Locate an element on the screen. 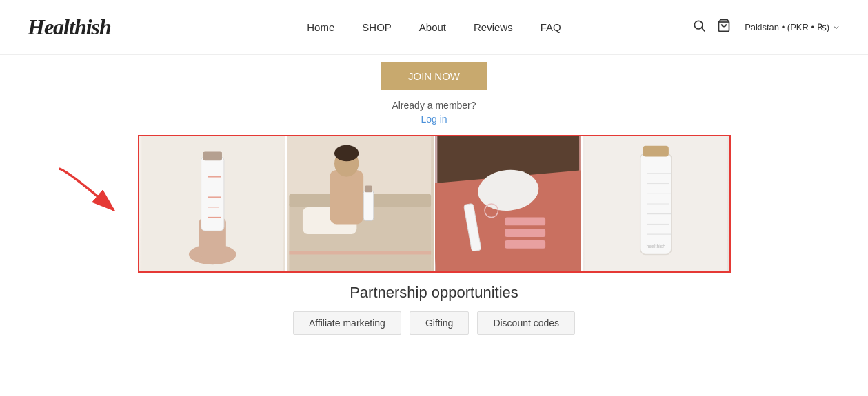  gifting-button: Gifting is located at coordinates (439, 323).